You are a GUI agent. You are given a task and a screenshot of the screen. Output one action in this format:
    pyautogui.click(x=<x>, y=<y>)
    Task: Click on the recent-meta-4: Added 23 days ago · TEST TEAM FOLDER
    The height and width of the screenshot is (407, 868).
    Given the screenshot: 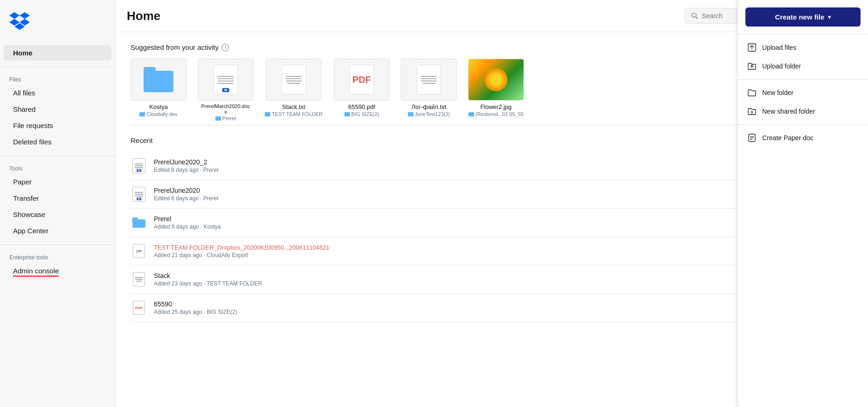 What is the action you would take?
    pyautogui.click(x=495, y=284)
    